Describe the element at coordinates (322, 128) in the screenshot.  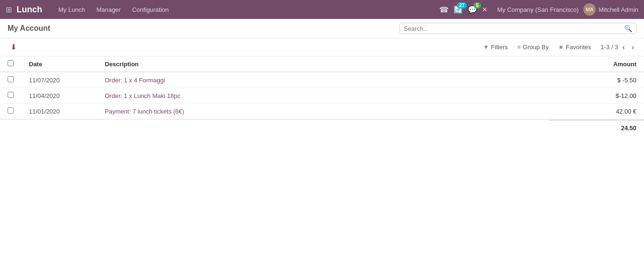
I see `total-row: 24.50` at that location.